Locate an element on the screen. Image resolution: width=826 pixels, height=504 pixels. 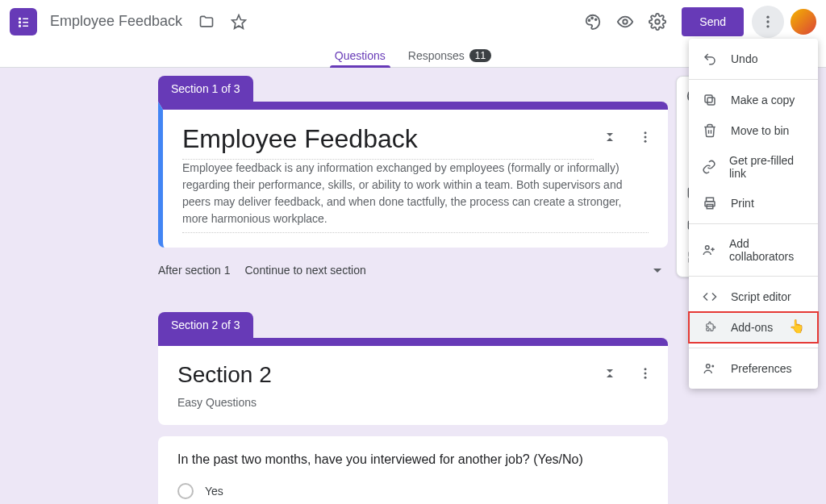
menu-print: Print is located at coordinates (753, 203).